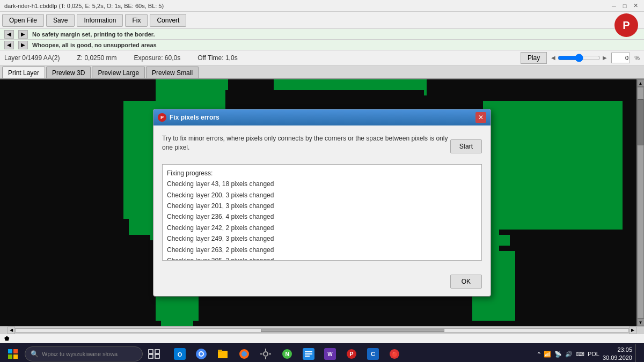  What do you see at coordinates (533, 58) in the screenshot?
I see `play-button: Play` at bounding box center [533, 58].